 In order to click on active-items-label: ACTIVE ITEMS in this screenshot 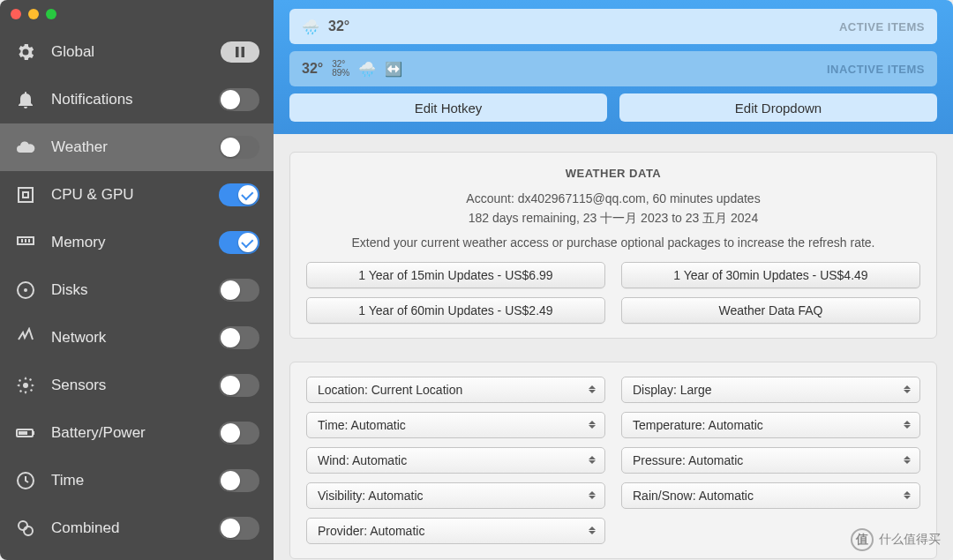, I will do `click(882, 26)`.